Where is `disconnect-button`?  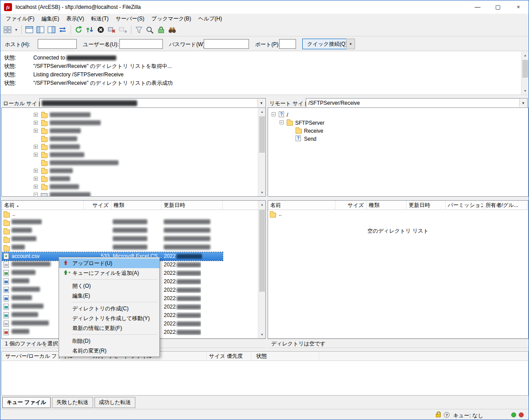
disconnect-button is located at coordinates (112, 30).